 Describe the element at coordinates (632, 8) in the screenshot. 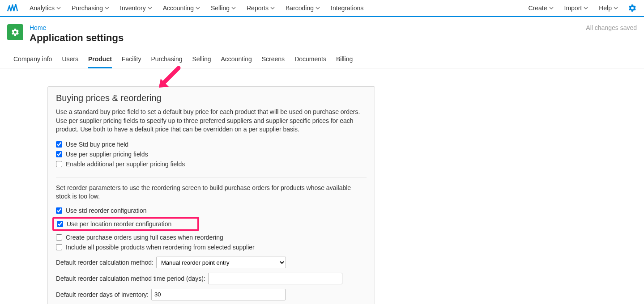

I see `settings-gear-icon` at that location.